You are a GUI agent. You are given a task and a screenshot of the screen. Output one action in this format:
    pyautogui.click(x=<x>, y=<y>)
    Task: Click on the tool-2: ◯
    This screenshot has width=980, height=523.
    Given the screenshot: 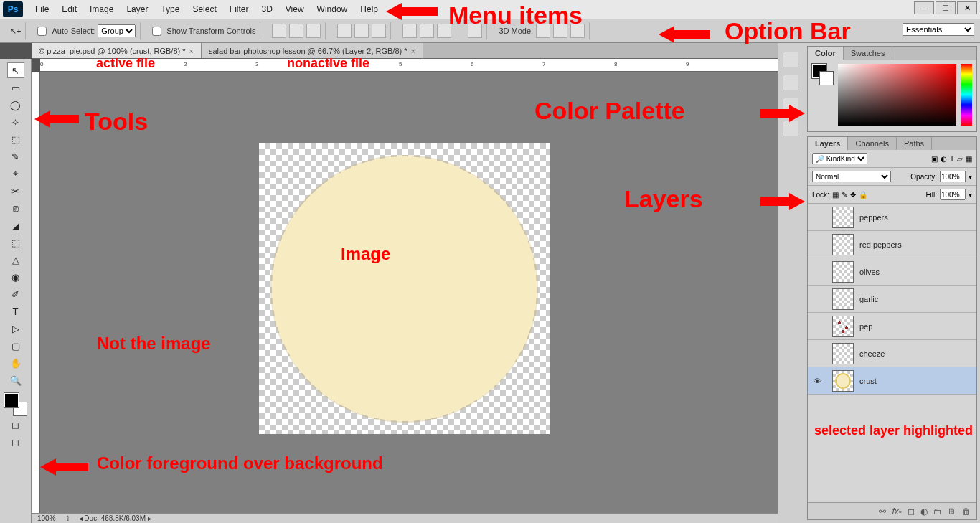 What is the action you would take?
    pyautogui.click(x=16, y=105)
    